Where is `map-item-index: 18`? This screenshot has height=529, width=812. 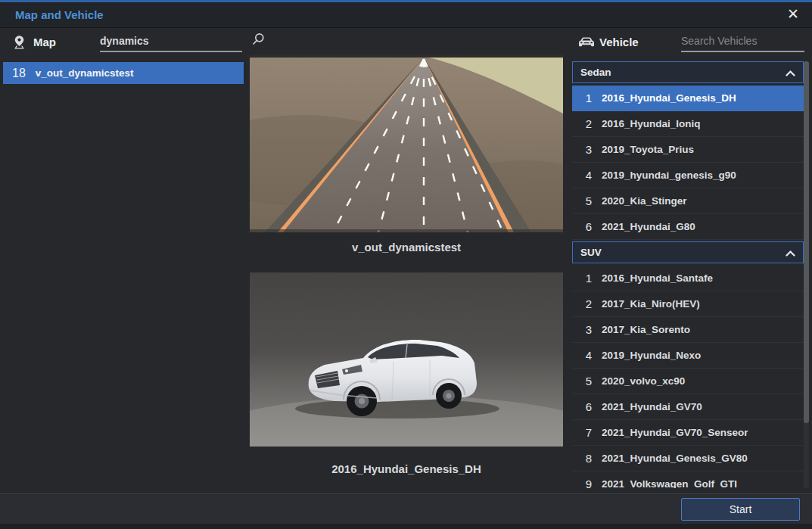 map-item-index: 18 is located at coordinates (19, 73).